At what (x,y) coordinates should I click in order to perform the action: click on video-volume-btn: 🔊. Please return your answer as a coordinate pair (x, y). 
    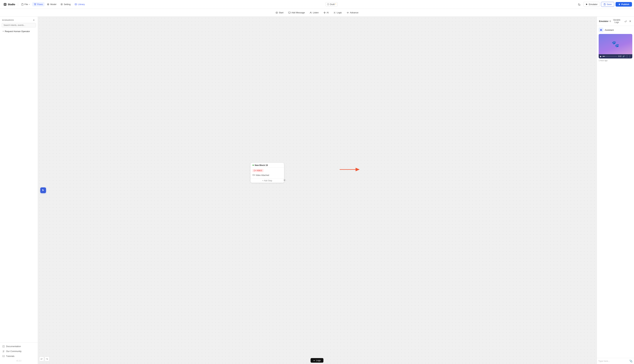
    Looking at the image, I should click on (623, 56).